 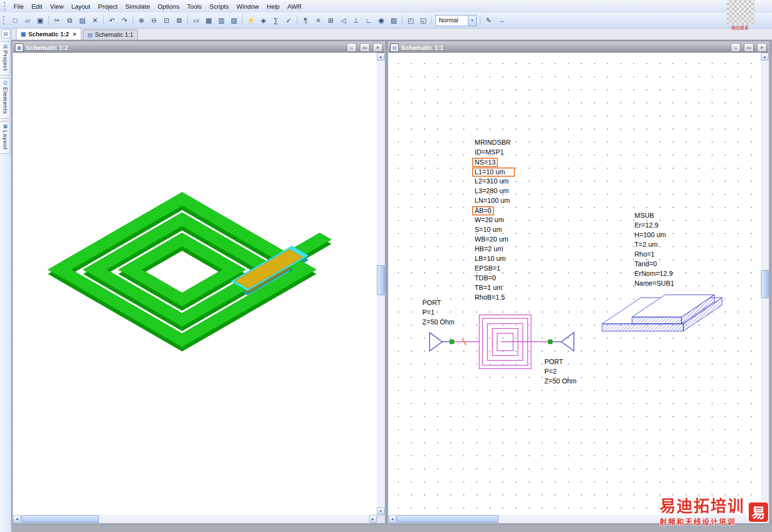 What do you see at coordinates (219, 7) in the screenshot?
I see `menu-scripts: Scripts` at bounding box center [219, 7].